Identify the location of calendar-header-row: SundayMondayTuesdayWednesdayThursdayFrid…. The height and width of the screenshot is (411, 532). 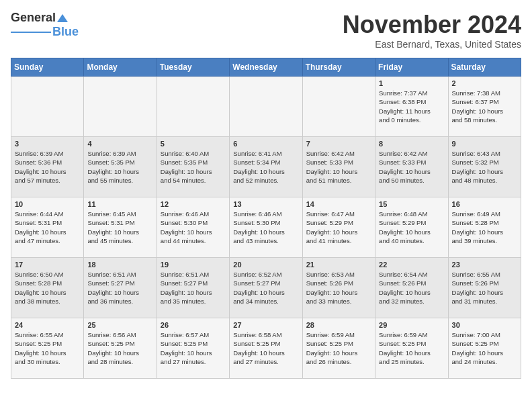
(266, 67).